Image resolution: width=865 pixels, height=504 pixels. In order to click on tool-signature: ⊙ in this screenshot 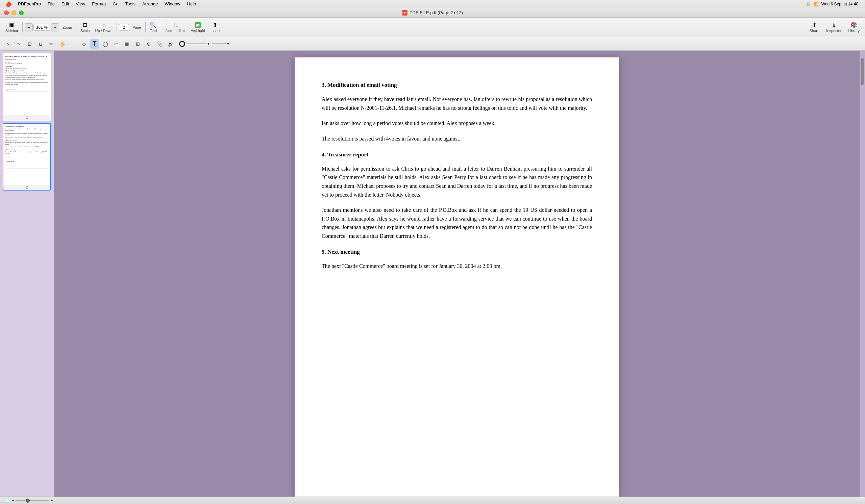, I will do `click(149, 44)`.